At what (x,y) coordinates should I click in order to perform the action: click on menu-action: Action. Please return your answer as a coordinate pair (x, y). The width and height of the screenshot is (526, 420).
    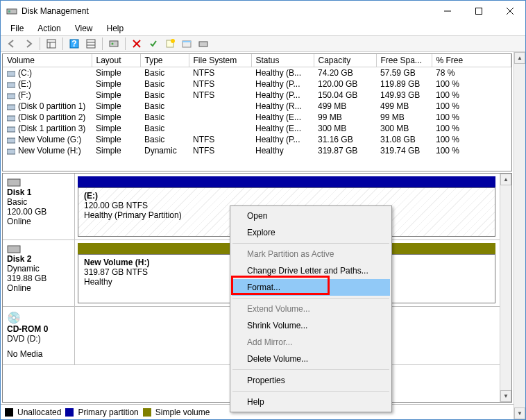
    Looking at the image, I should click on (49, 28).